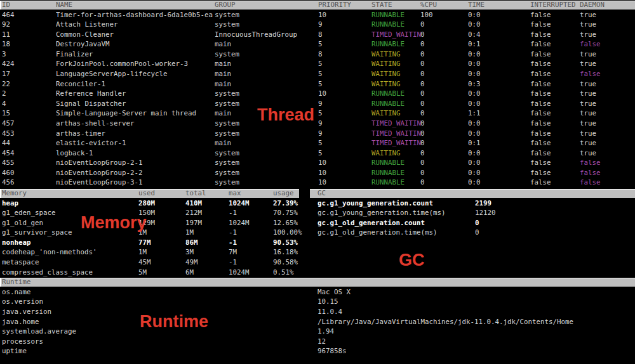  Describe the element at coordinates (318, 5) in the screenshot. I see `thread-table-header: ID NAME GROUP PRIORITY STATE %CPU TIME I…` at that location.